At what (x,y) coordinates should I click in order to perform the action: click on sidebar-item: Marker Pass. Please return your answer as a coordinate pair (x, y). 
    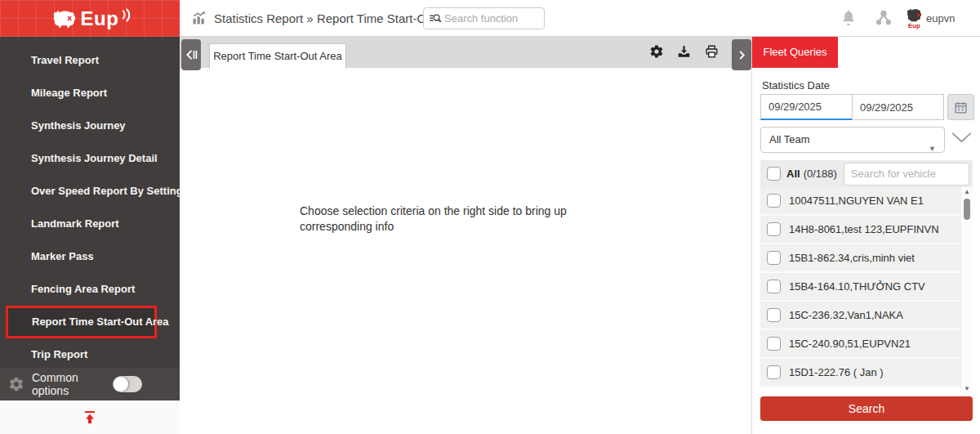
    Looking at the image, I should click on (90, 257).